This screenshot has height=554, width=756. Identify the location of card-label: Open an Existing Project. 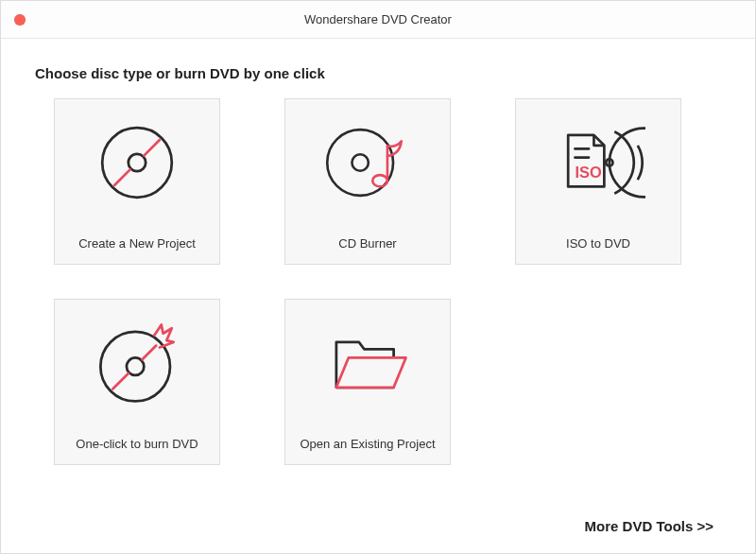
(367, 444).